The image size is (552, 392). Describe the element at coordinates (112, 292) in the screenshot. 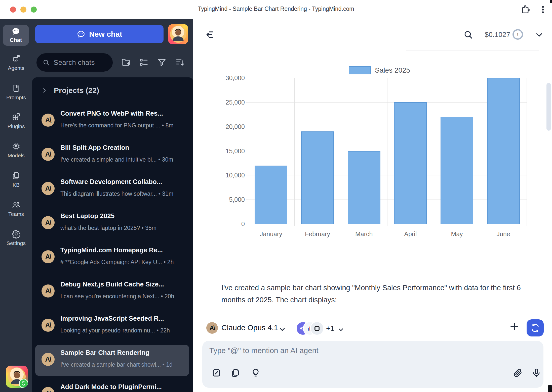

I see `chat-list-item: A\Debug Next.js Build Cache Size...I can…` at that location.